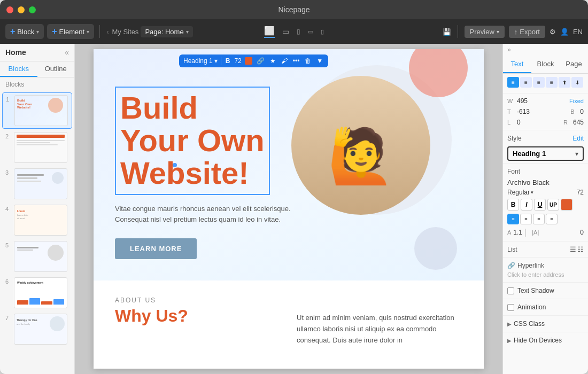 Image resolution: width=588 pixels, height=374 pixels. Describe the element at coordinates (526, 82) in the screenshot. I see `align-center-btn: ≡` at that location.